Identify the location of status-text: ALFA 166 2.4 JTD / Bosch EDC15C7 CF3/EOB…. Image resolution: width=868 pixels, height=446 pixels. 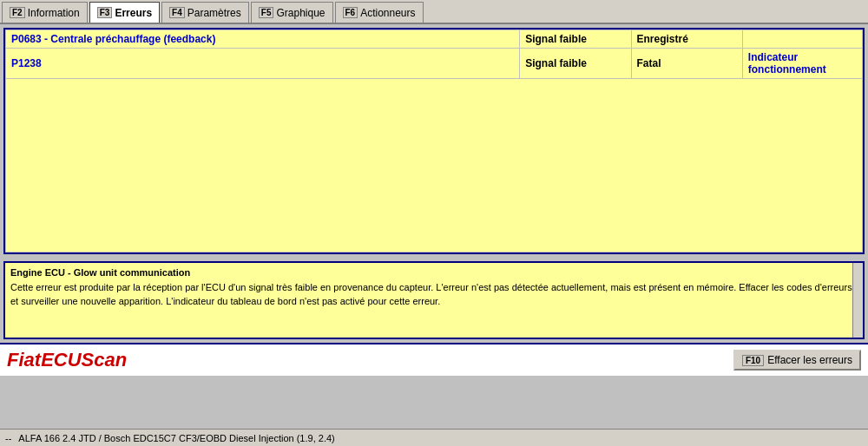
(176, 438).